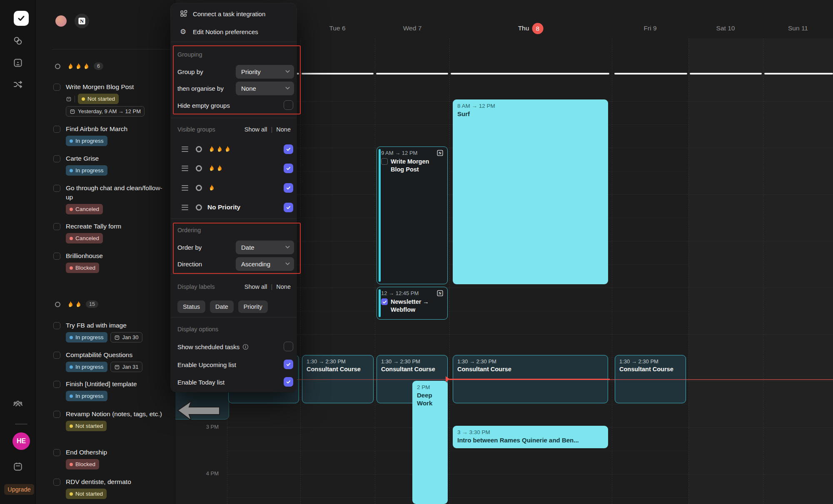 This screenshot has width=833, height=504. Describe the element at coordinates (18, 63) in the screenshot. I see `contacts-box-icon` at that location.